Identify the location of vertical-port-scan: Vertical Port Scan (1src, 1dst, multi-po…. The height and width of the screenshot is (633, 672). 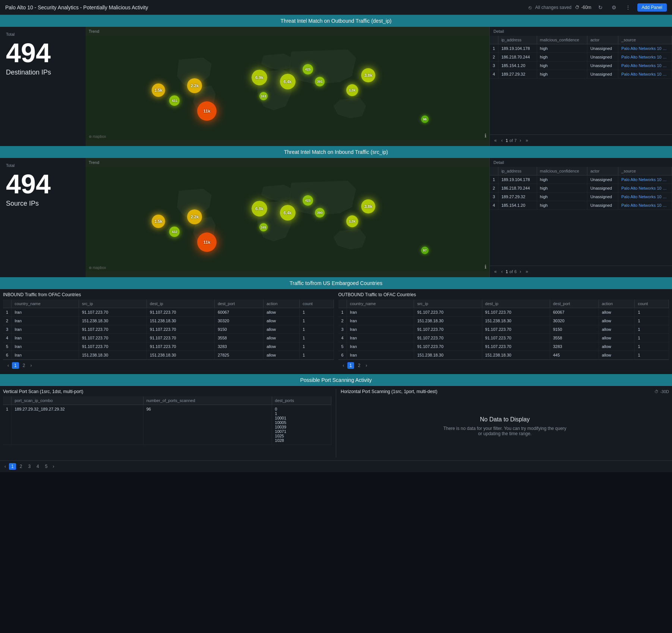
(167, 423).